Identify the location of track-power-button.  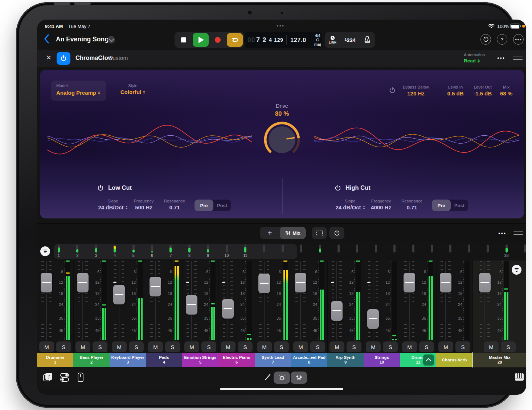
(337, 233).